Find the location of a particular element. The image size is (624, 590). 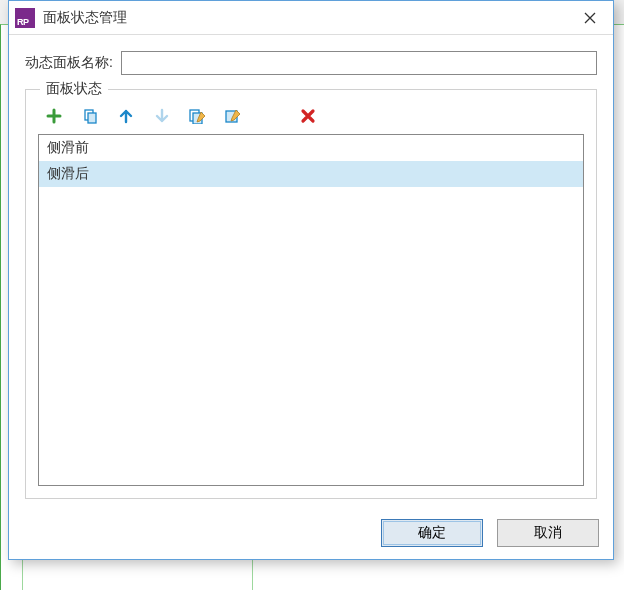

move-up-button is located at coordinates (126, 116).